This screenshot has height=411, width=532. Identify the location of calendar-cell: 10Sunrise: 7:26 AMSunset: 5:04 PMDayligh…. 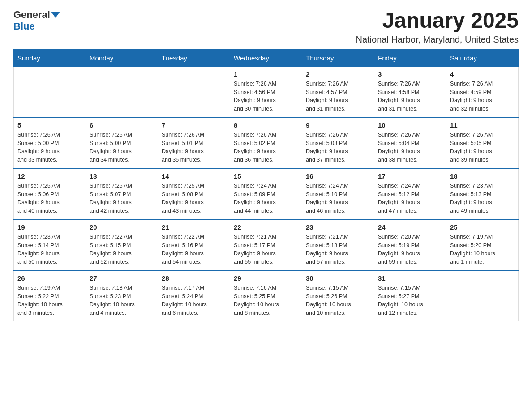
(410, 143).